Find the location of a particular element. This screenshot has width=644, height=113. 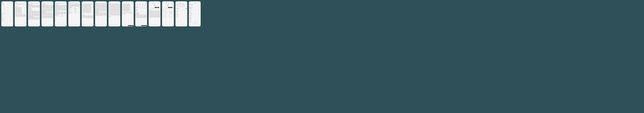

tab-pencil: ✎ is located at coordinates (150, 8).